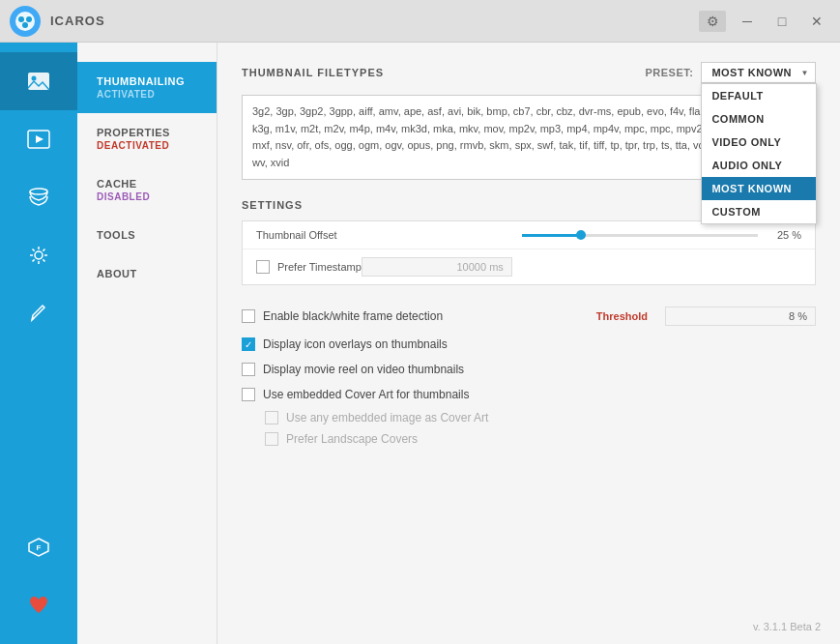  Describe the element at coordinates (787, 627) in the screenshot. I see `version-text: v. 3.1.1 Beta 2` at that location.